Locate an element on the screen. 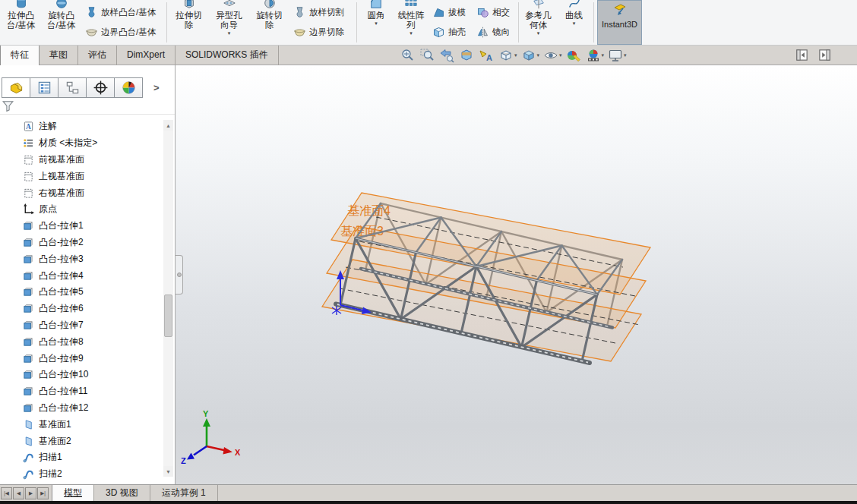  linear-pattern-button: 线性阵 列▾ is located at coordinates (411, 23).